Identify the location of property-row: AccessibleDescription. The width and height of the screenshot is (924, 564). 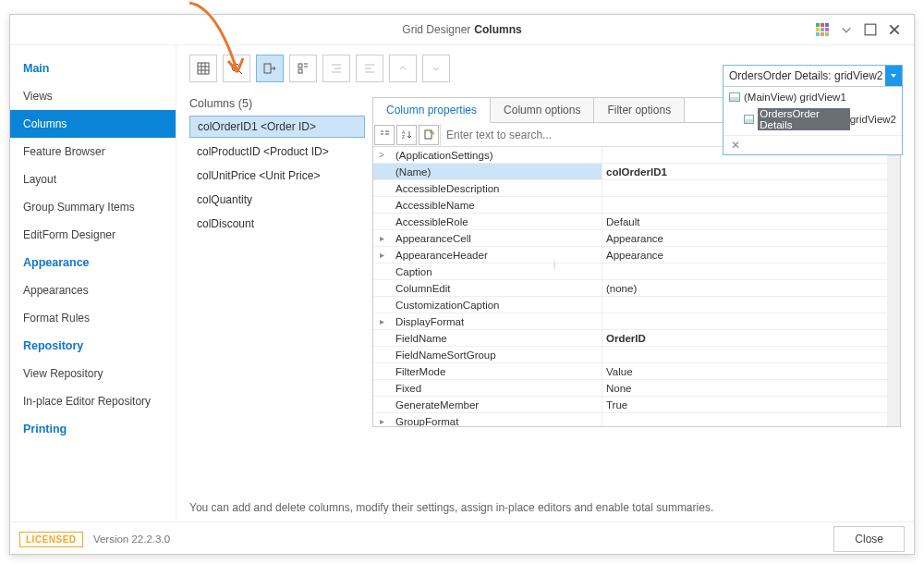
(630, 189).